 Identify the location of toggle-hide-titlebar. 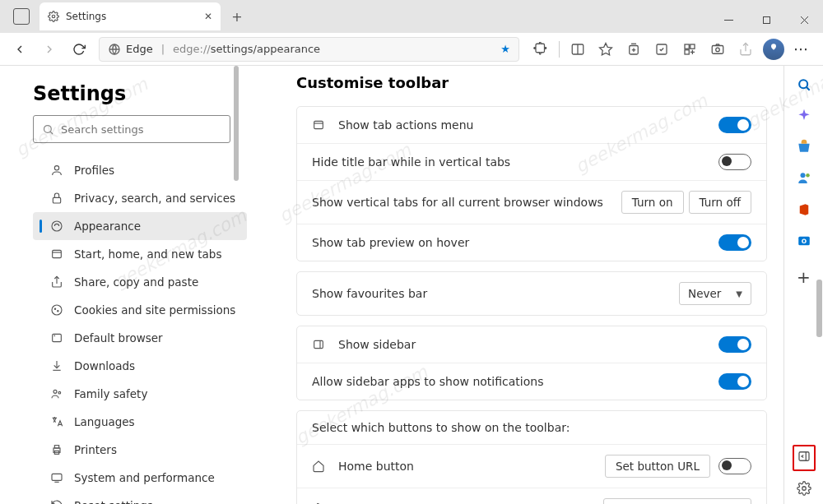
(735, 162).